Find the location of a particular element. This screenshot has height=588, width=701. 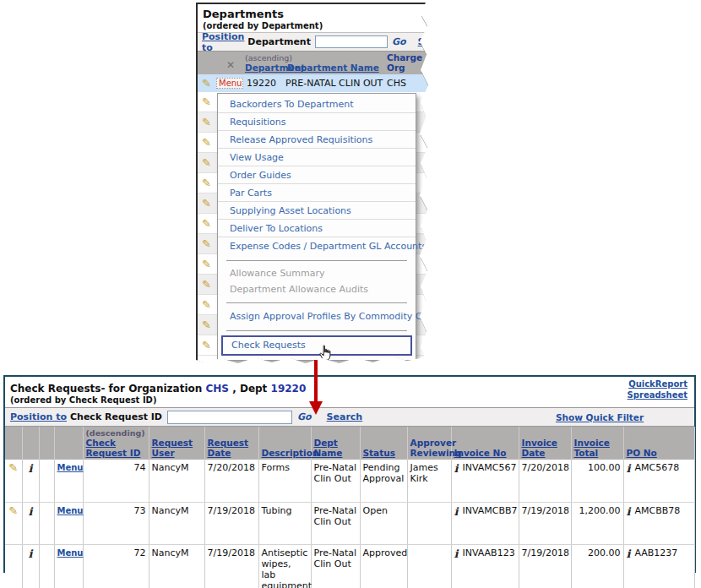

row-menu-button: Menu is located at coordinates (230, 83).